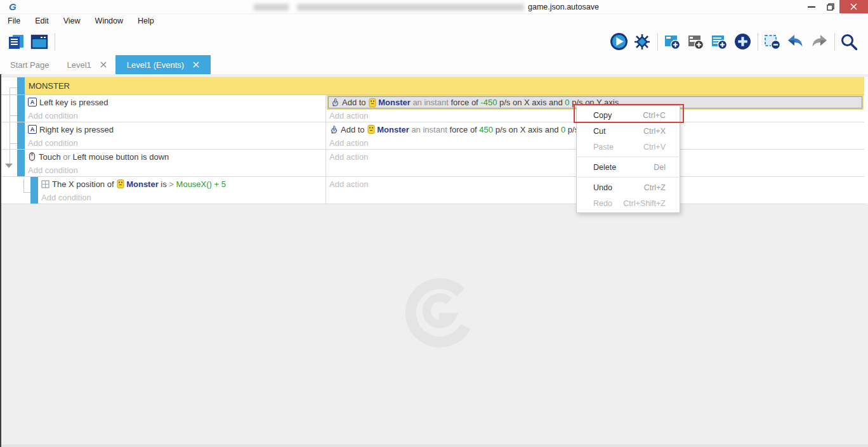 The image size is (868, 447). What do you see at coordinates (354, 129) in the screenshot?
I see `action-text: Add to` at bounding box center [354, 129].